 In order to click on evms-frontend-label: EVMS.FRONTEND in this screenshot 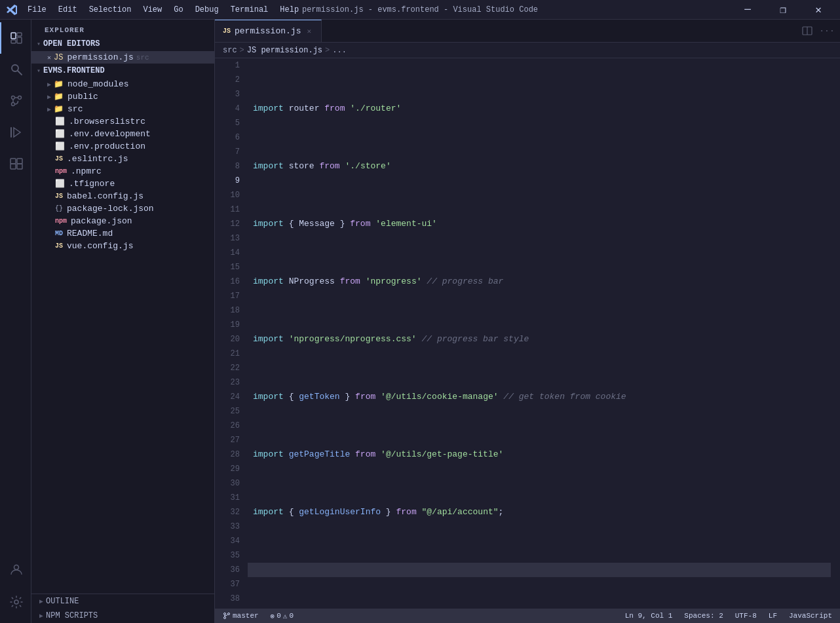, I will do `click(74, 71)`.